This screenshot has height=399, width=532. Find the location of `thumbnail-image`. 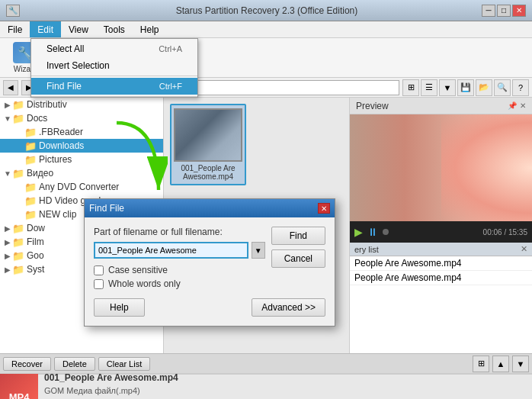

thumbnail-image is located at coordinates (208, 135).